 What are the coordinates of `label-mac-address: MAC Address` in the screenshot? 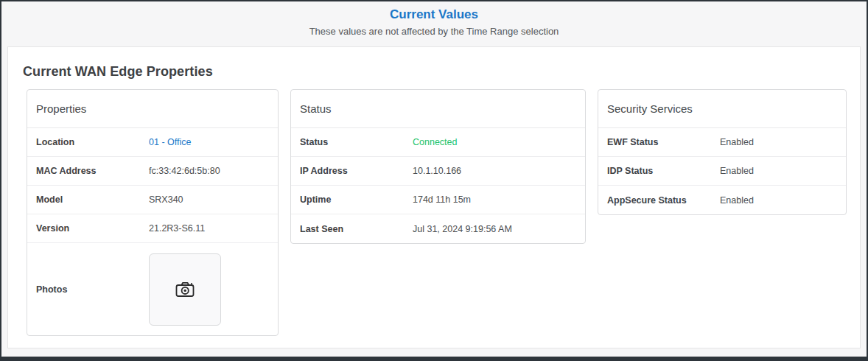 It's located at (93, 171).